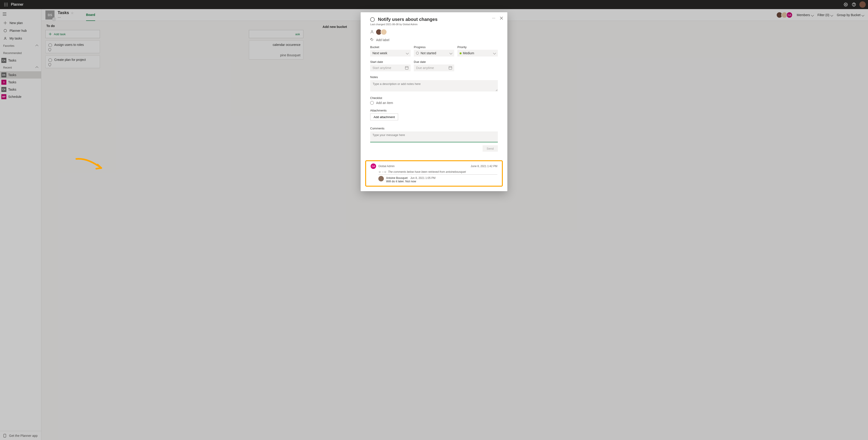  What do you see at coordinates (854, 5) in the screenshot?
I see `help-icon` at bounding box center [854, 5].